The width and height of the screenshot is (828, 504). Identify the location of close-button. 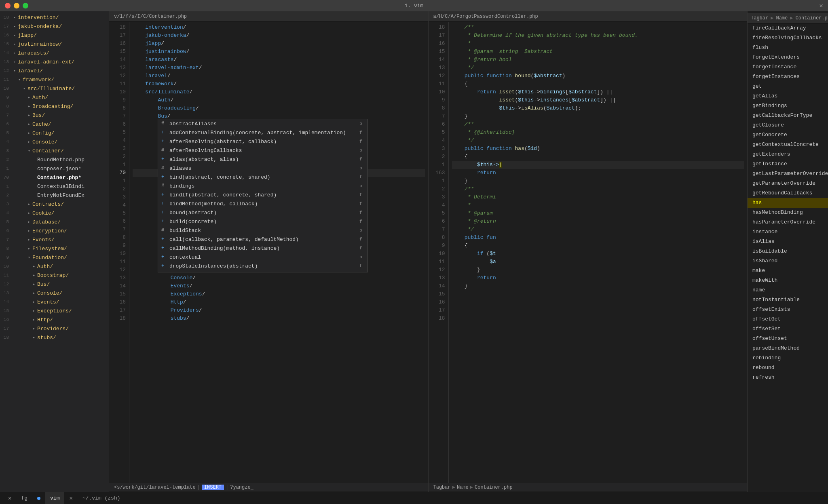
(8, 6).